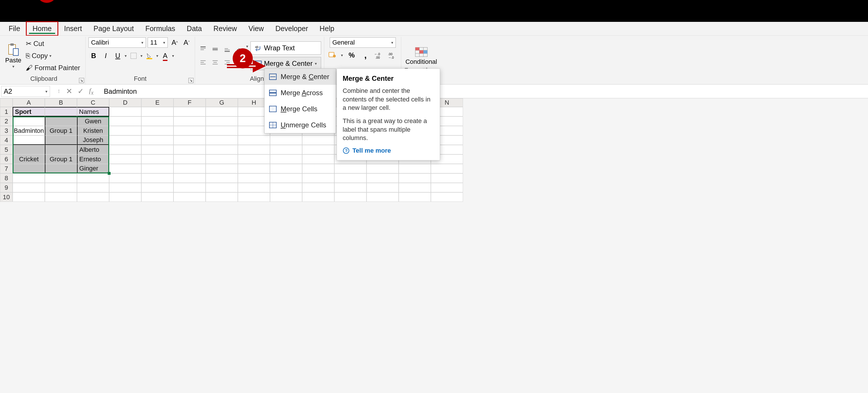  Describe the element at coordinates (59, 91) in the screenshot. I see `chevron-down-icon: ⋮` at that location.